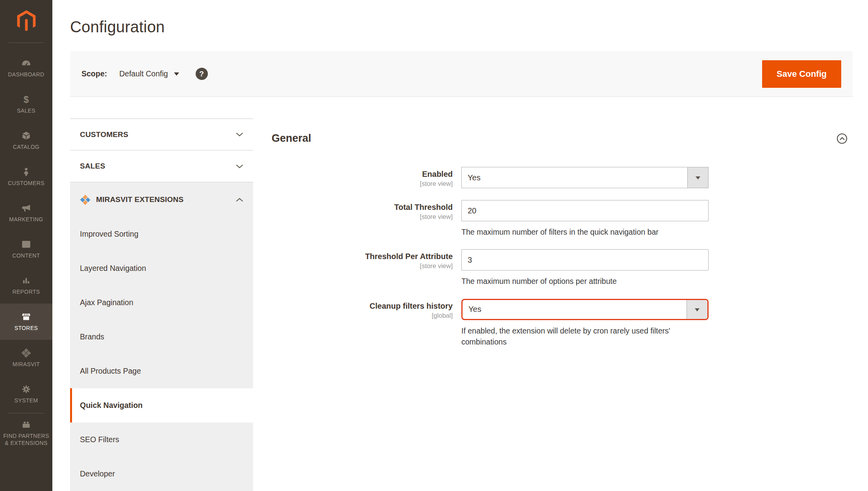 Image resolution: width=868 pixels, height=491 pixels. What do you see at coordinates (291, 139) in the screenshot?
I see `section-title: General` at bounding box center [291, 139].